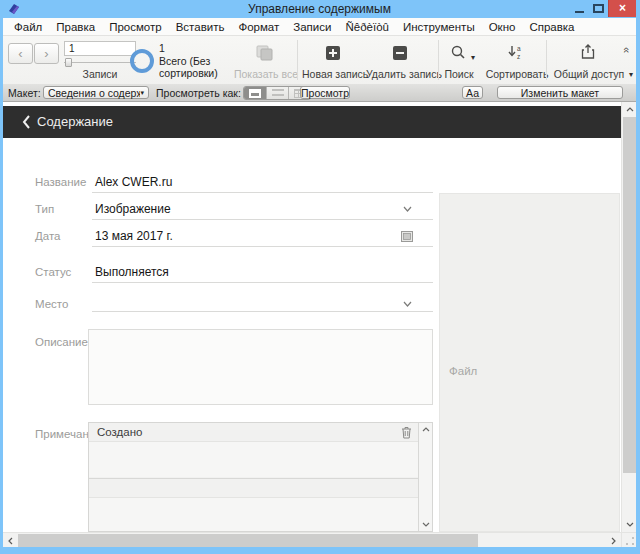 Image resolution: width=640 pixels, height=554 pixels. Describe the element at coordinates (188, 48) in the screenshot. I see `found-count: 1` at that location.